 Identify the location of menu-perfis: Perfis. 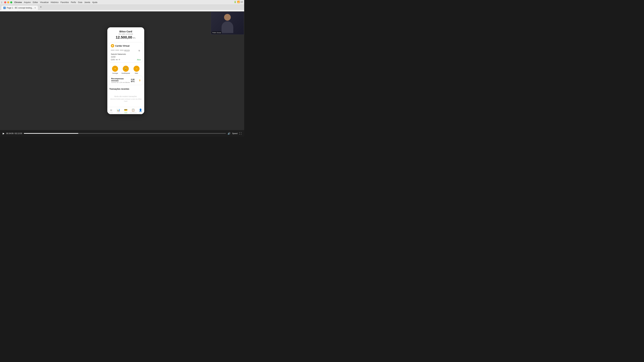
(74, 2).